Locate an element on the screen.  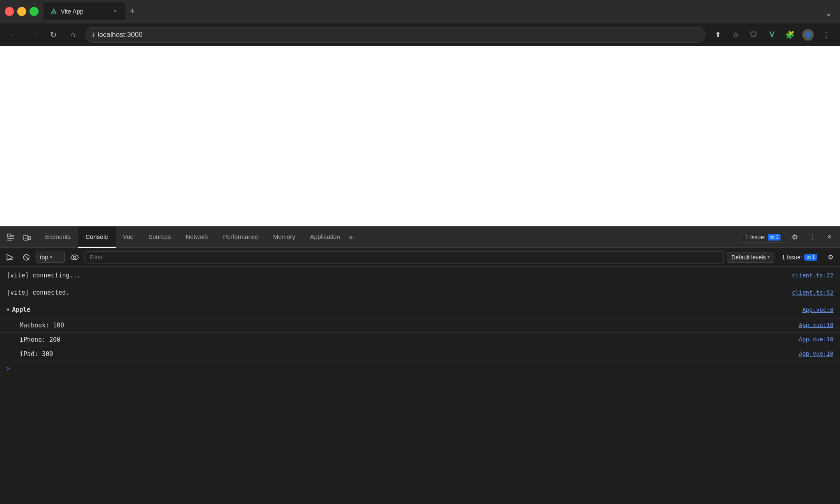
devtools-tabs-bar: Elements Console Vue Sources Network Per… is located at coordinates (420, 237).